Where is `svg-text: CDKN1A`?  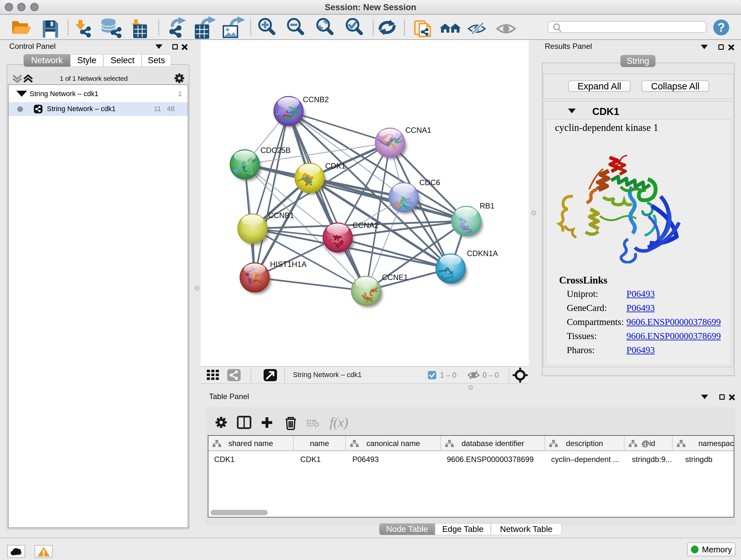
svg-text: CDKN1A is located at coordinates (482, 253).